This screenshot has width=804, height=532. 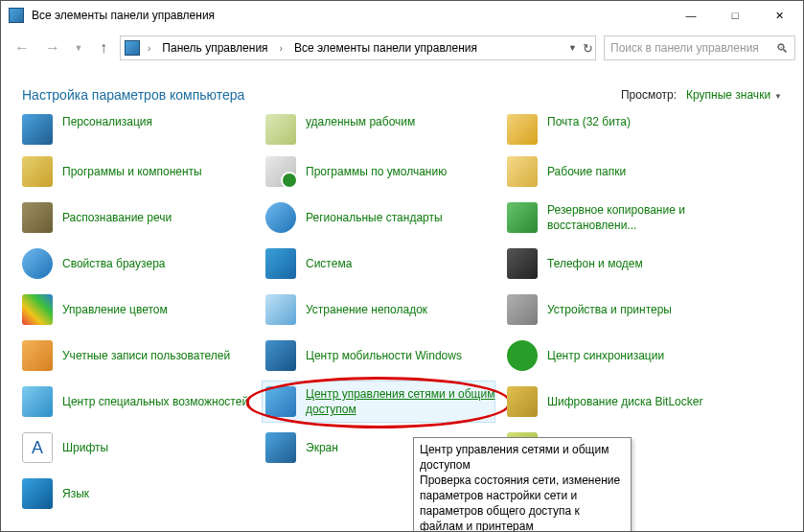 I want to click on item-ease-of-access: Центр специальных возможностей, so click(x=136, y=402).